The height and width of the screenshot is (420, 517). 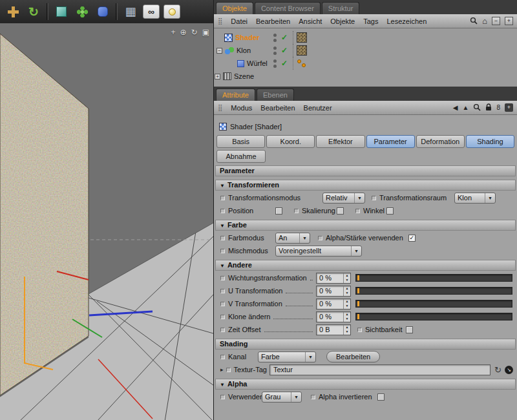 I want to click on kanal-dropdown: Farbe▼, so click(x=287, y=357).